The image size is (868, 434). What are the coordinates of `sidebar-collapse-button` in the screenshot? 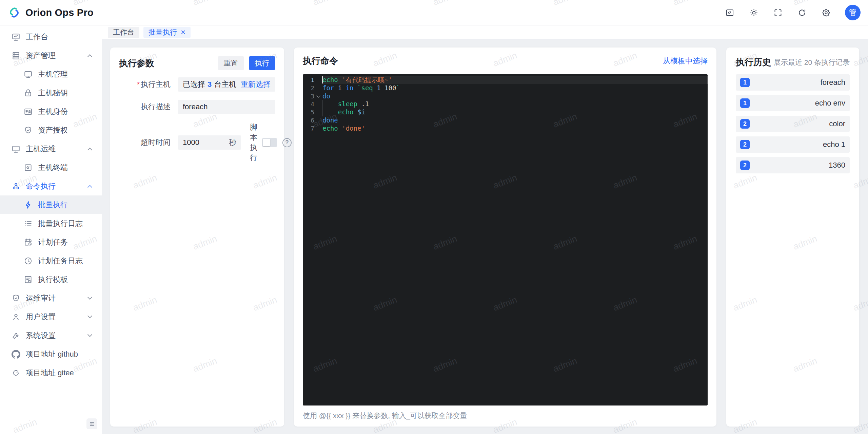 It's located at (92, 424).